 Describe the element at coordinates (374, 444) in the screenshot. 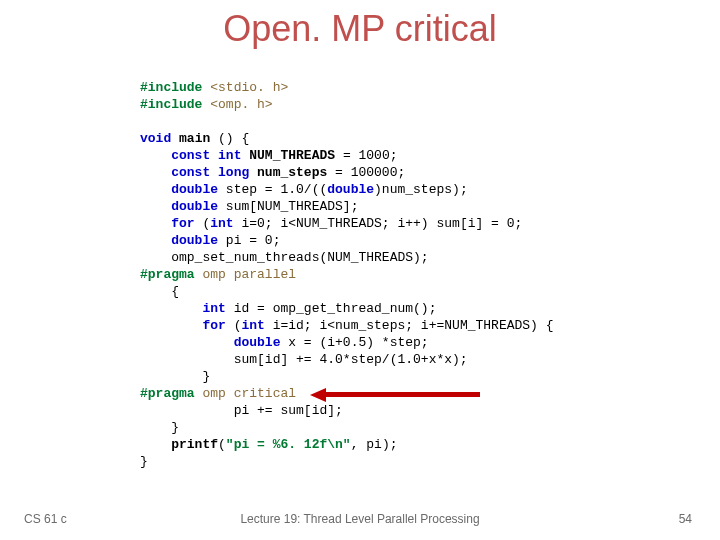

I see `code-token: , pi);` at that location.